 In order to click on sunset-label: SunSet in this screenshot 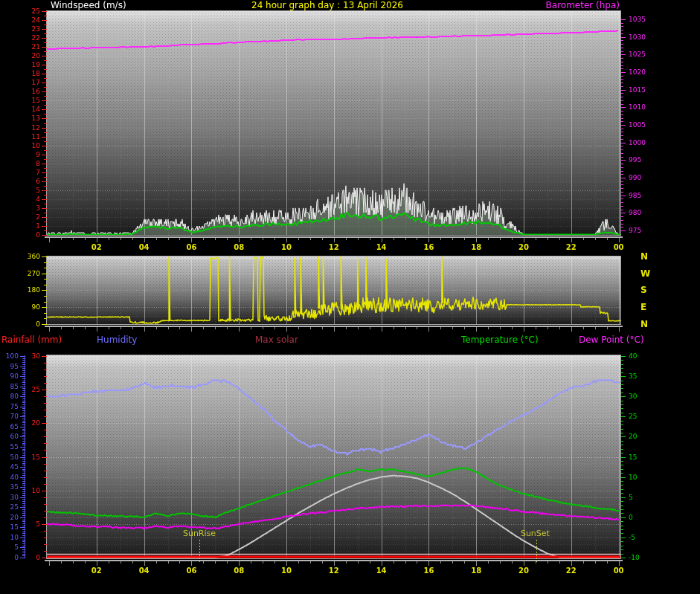, I will do `click(536, 534)`.